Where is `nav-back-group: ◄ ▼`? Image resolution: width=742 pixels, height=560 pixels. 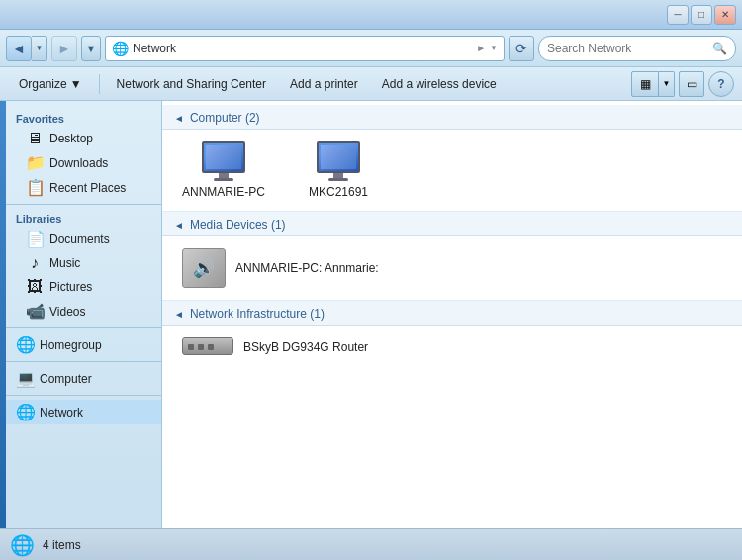
nav-back-group: ◄ ▼ is located at coordinates (27, 48).